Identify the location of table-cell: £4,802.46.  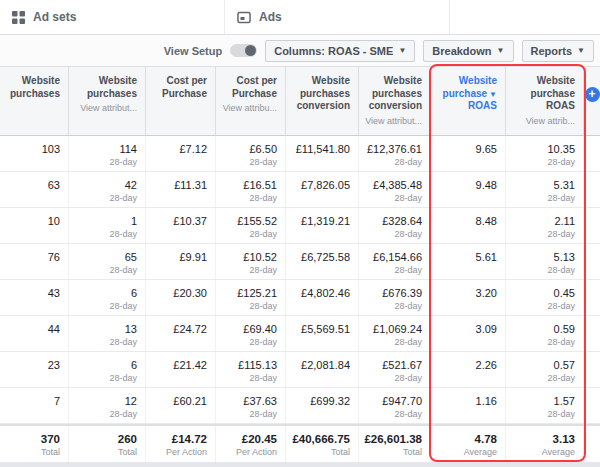
(322, 298).